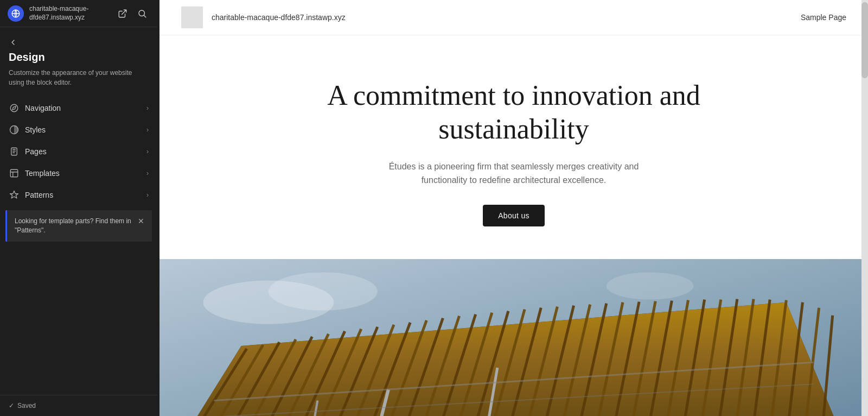  I want to click on navigation-label: Navigation, so click(83, 108).